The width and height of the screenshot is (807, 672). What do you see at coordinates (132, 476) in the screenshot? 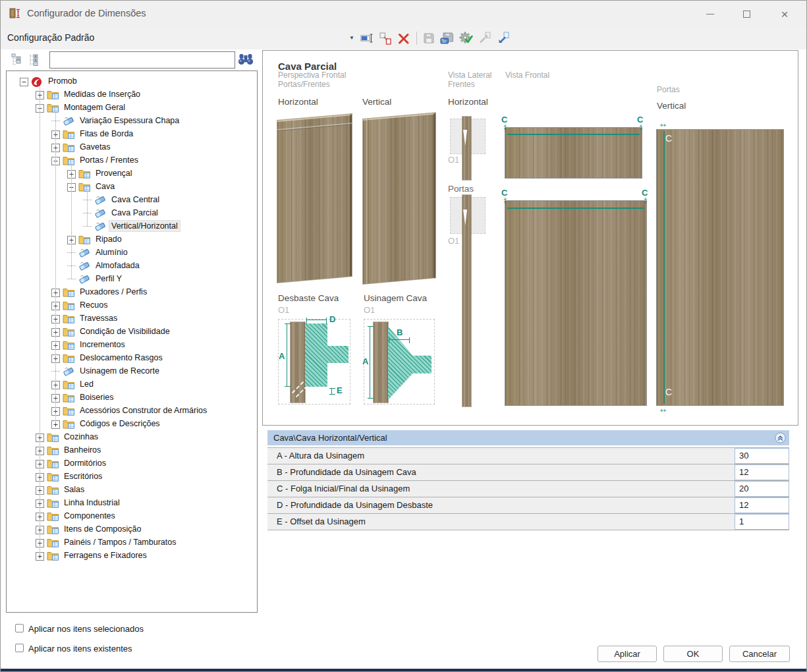
I see `tree-item: Escritórios` at bounding box center [132, 476].